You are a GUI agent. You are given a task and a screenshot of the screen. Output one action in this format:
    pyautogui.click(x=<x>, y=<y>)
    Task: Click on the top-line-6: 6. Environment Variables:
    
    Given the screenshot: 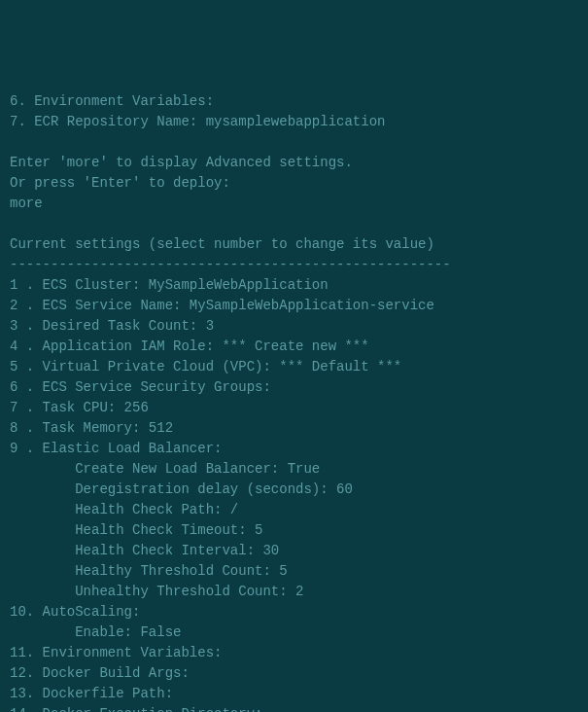 What is the action you would take?
    pyautogui.click(x=294, y=101)
    